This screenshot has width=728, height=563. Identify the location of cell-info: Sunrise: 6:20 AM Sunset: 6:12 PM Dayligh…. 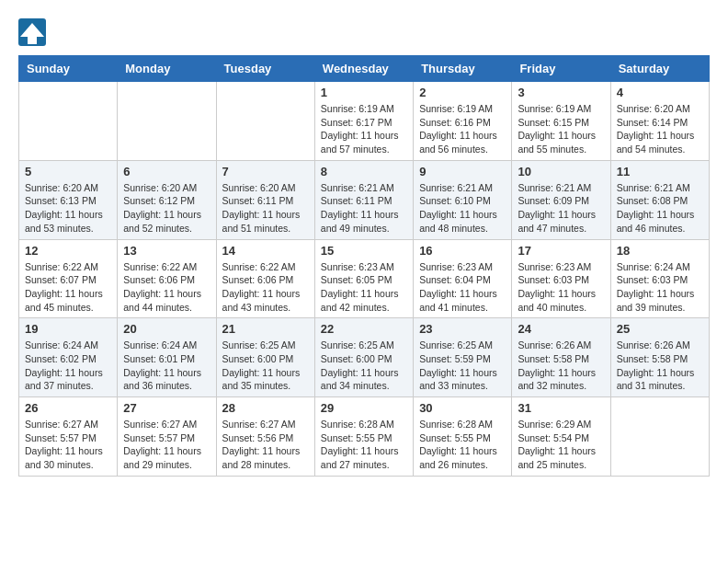
(166, 208).